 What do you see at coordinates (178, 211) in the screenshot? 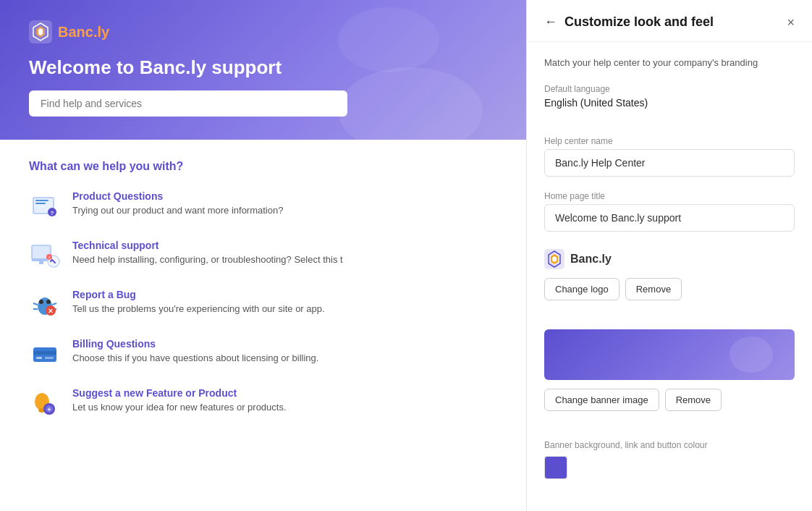
I see `product-questions-desc: Trying out our product and want more inf…` at bounding box center [178, 211].